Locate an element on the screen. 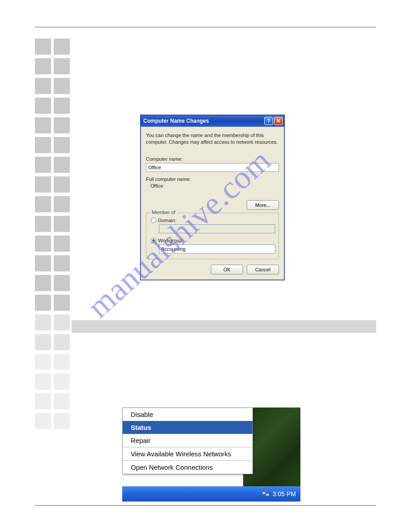  dialog-title: Computer Name Changes is located at coordinates (203, 121).